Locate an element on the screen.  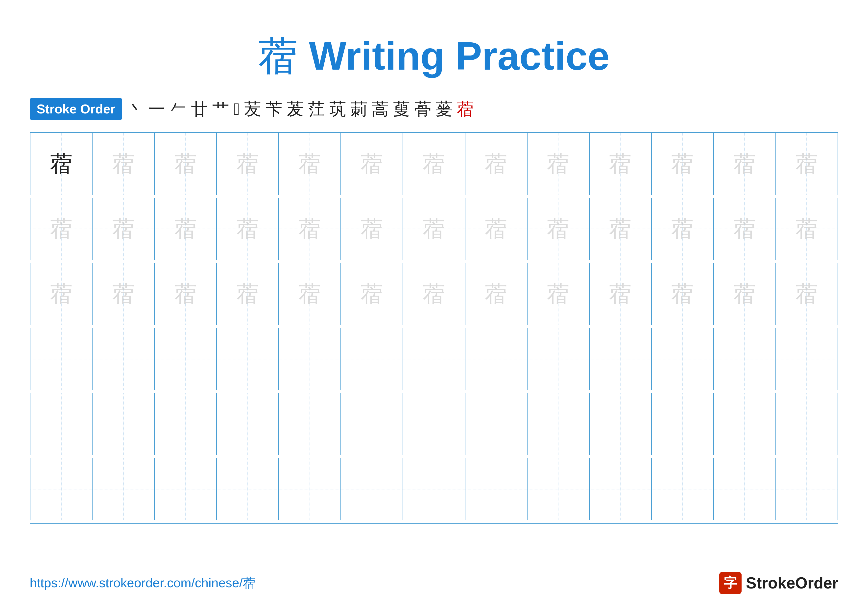
logo-text: StrokeOrder is located at coordinates (792, 583).